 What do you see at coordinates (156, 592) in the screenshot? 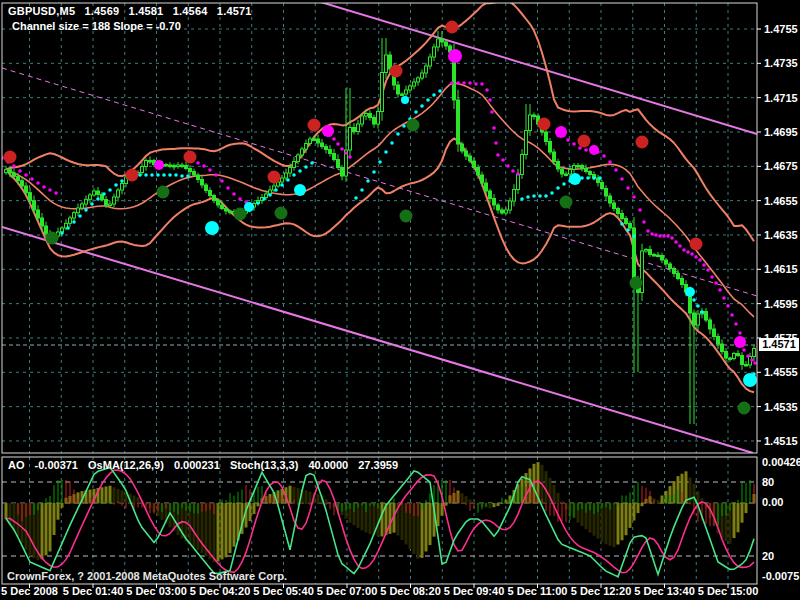
I see `time-axis-label: 5 Dec 03:00` at bounding box center [156, 592].